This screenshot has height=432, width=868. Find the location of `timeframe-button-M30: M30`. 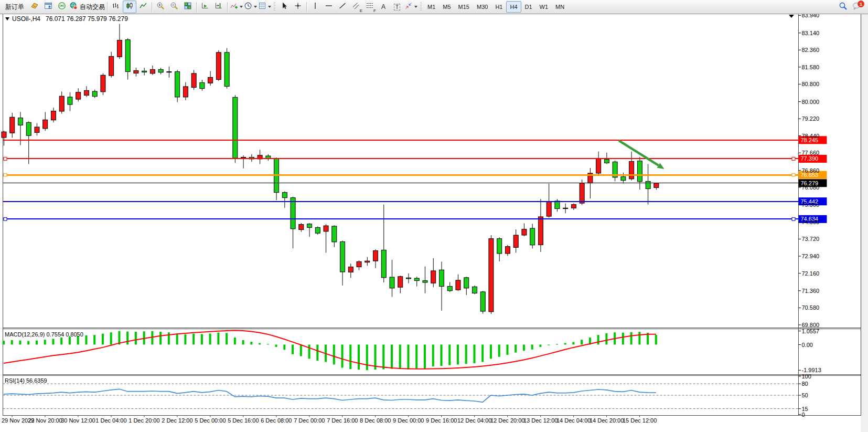

timeframe-button-M30: M30 is located at coordinates (483, 7).